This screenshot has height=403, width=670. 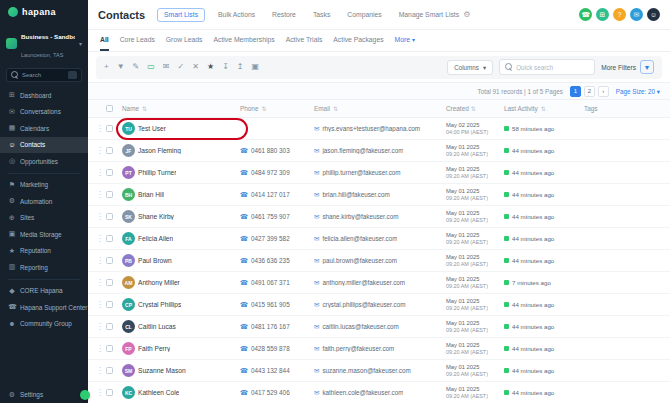 What do you see at coordinates (379, 261) in the screenshot?
I see `table-row: ⋮PBPaul Brown☎0436 636 235✉paul.brown@fa…` at bounding box center [379, 261].